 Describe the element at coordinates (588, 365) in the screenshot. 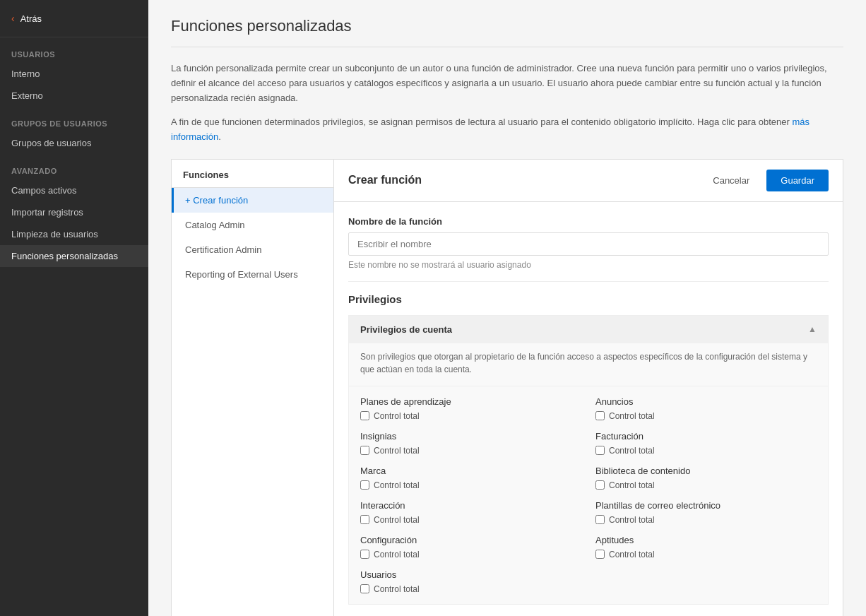

I see `account-privileges-description: Son privilegios que otorgan al propietar…` at that location.